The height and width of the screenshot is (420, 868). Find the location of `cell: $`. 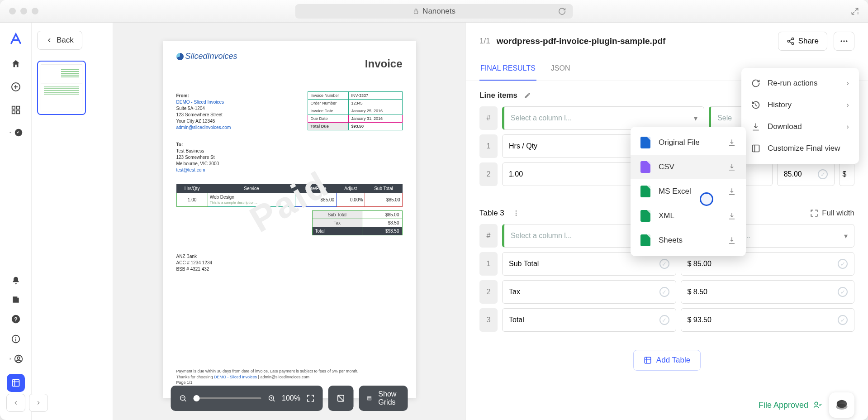

cell: $ is located at coordinates (847, 174).